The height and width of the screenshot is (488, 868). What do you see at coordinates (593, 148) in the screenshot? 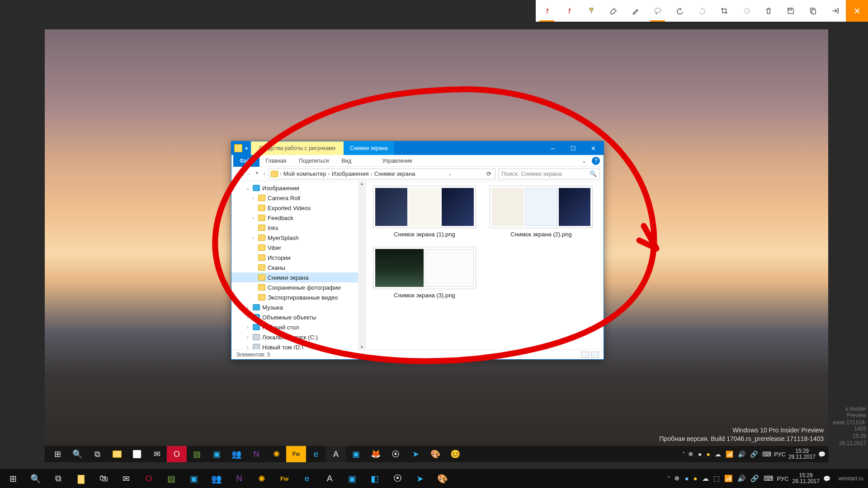
I see `close-button: ✕` at bounding box center [593, 148].